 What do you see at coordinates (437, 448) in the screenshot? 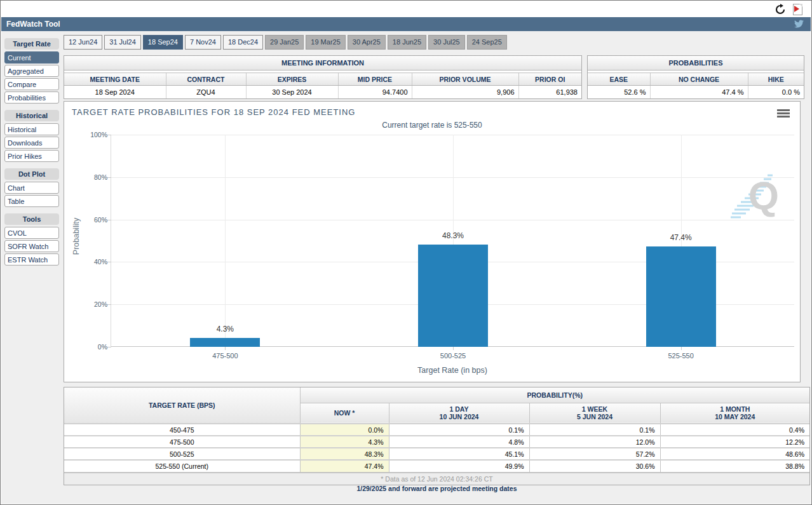
I see `prob-table-body: 450-4750.0%0.1%0.1%0.4%475-5004.3%4.8%12…` at bounding box center [437, 448].